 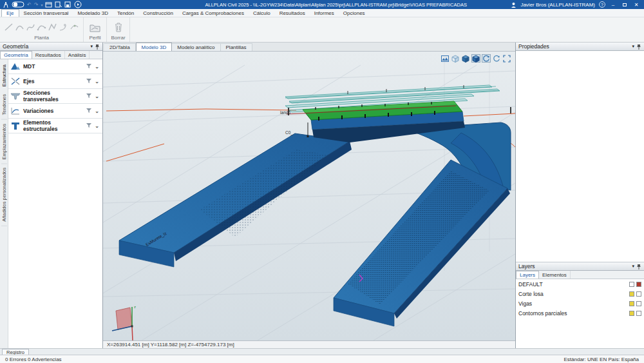 I want to click on side-tab-tendones: Tendones, so click(x=4, y=105).